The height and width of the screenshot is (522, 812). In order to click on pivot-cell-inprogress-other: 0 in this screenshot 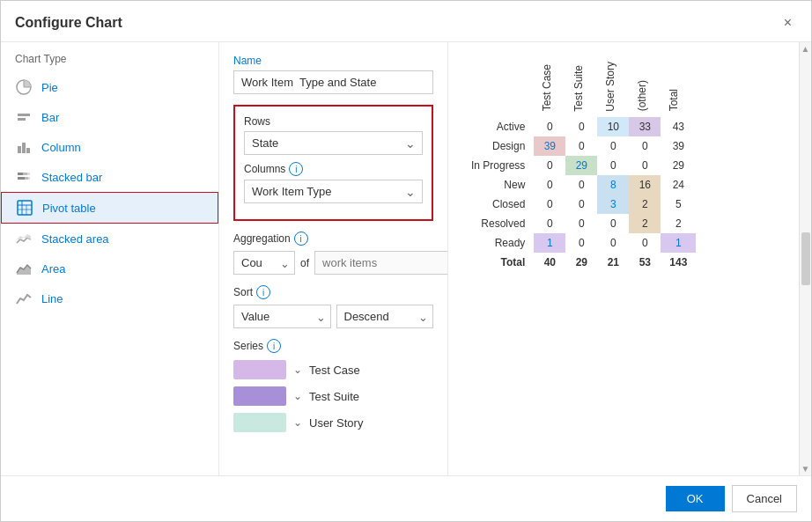, I will do `click(645, 165)`.